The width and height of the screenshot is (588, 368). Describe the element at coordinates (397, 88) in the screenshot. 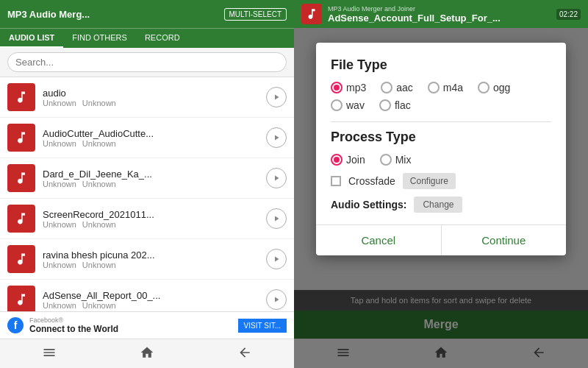

I see `option-aac: aac` at that location.